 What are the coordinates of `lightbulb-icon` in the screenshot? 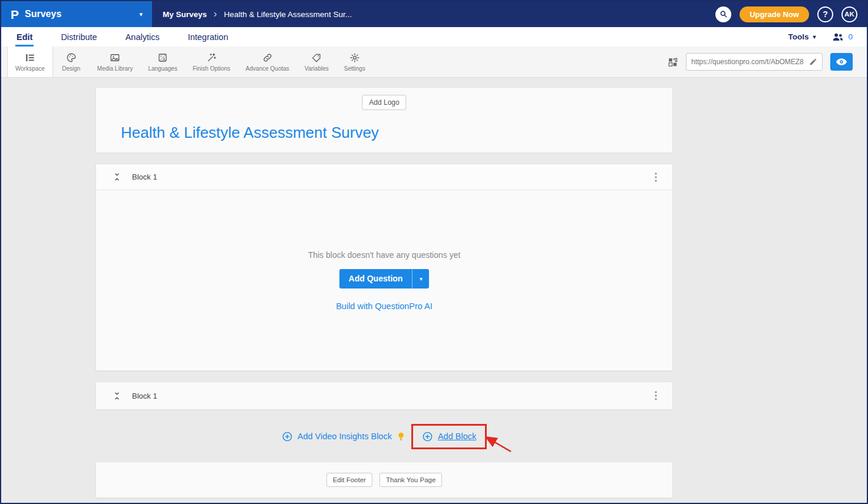 It's located at (401, 437).